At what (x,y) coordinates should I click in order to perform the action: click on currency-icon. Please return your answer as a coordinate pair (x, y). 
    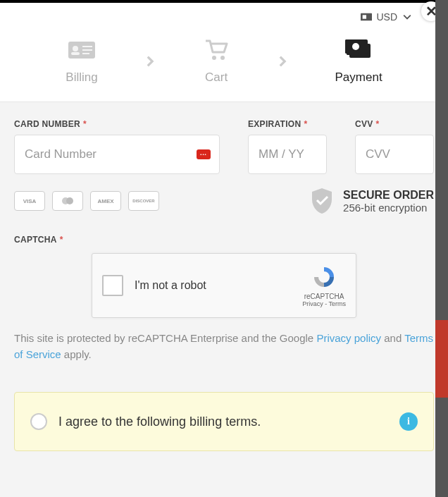
    Looking at the image, I should click on (366, 17).